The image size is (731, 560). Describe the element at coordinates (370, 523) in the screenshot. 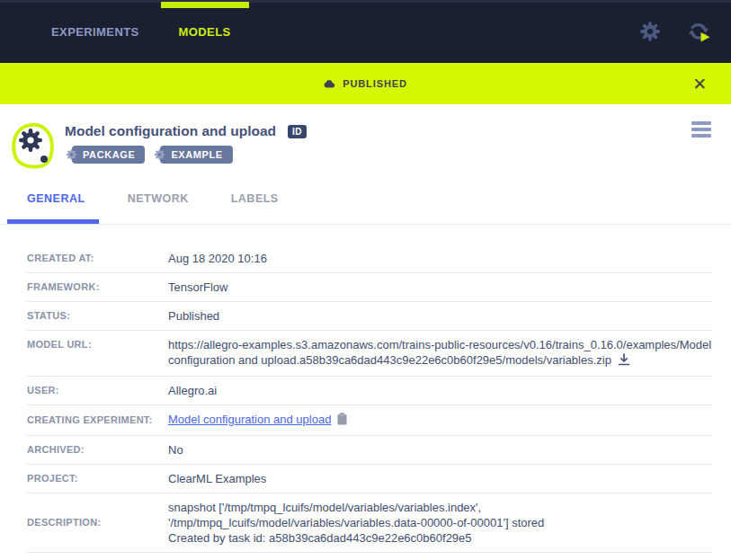

I see `table-row-description: DESCRIPTION: snapshot ['/tmp/tmpq_lcuifs…` at that location.